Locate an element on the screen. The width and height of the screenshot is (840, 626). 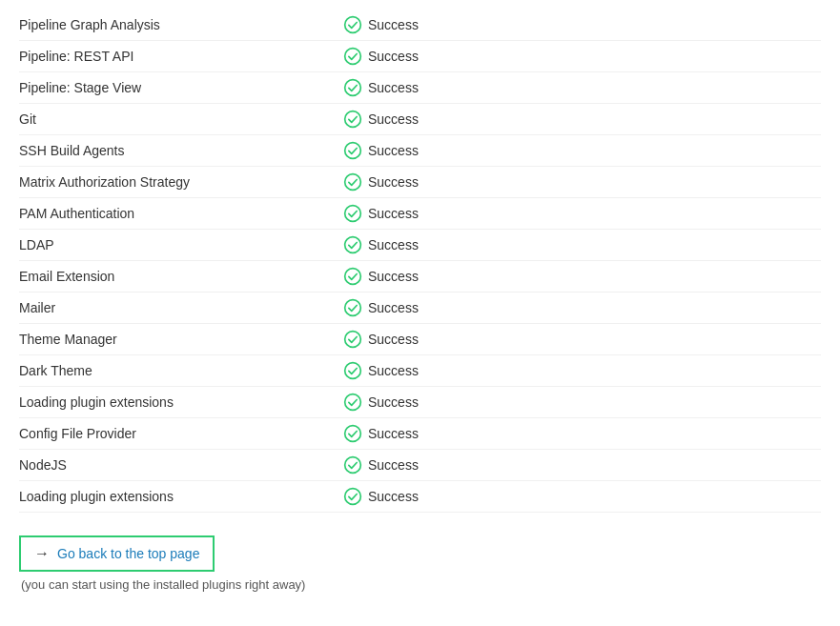
plugin-row: Pipeline Graph Analysis Success is located at coordinates (420, 25).